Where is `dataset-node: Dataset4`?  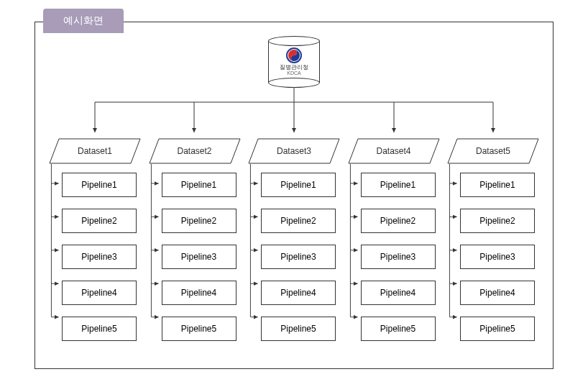 dataset-node: Dataset4 is located at coordinates (394, 151).